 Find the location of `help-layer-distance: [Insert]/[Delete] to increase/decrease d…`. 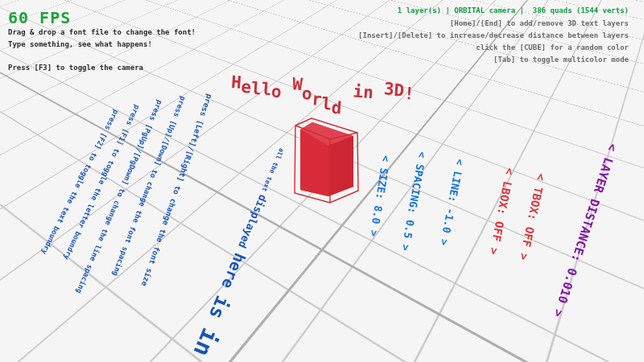

help-layer-distance: [Insert]/[Delete] to increase/decrease d… is located at coordinates (493, 35).